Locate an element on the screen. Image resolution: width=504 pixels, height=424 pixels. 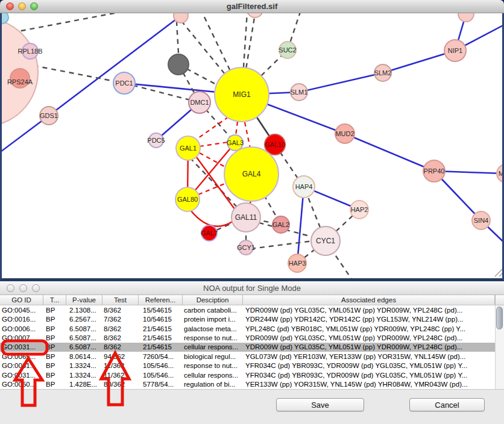
node-label-slm2: SLM2 is located at coordinates (383, 73).